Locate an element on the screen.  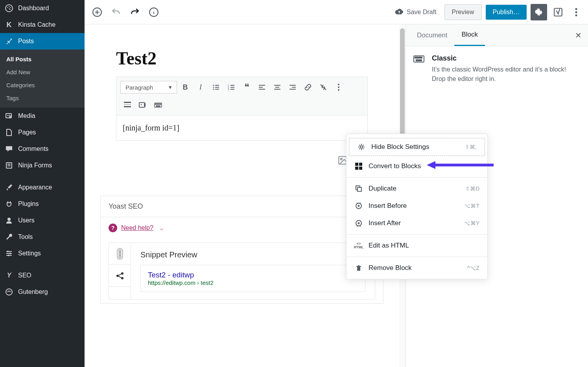
readmore-button is located at coordinates (127, 105).